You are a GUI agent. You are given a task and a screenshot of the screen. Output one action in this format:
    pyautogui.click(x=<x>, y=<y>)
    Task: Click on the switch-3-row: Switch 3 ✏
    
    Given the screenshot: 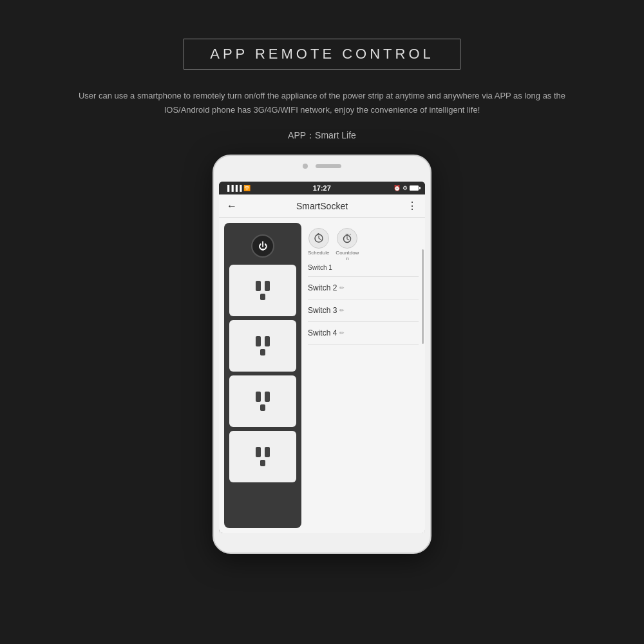 What is the action you would take?
    pyautogui.click(x=363, y=310)
    